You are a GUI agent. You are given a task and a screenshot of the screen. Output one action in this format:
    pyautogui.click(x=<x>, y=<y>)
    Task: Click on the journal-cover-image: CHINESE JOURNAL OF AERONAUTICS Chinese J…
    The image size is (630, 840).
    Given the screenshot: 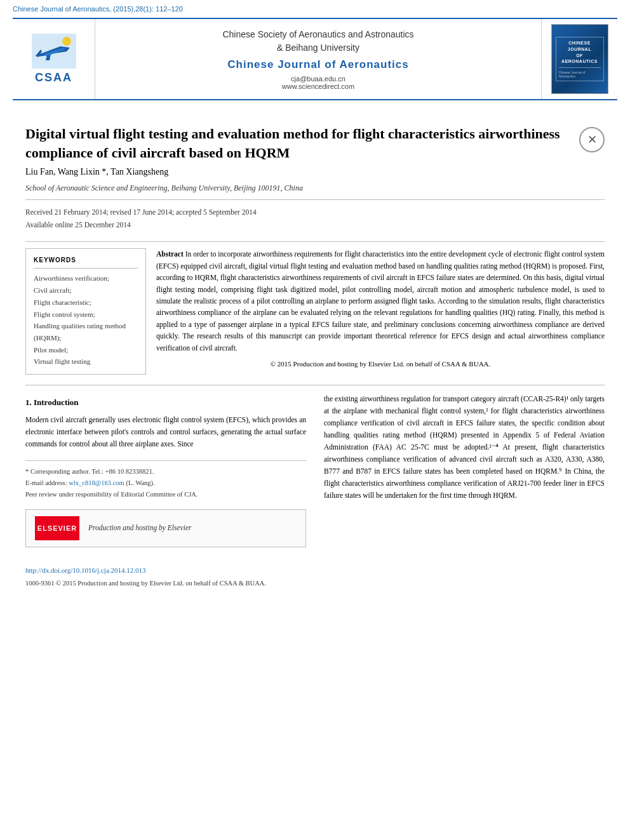 What is the action you would take?
    pyautogui.click(x=580, y=59)
    